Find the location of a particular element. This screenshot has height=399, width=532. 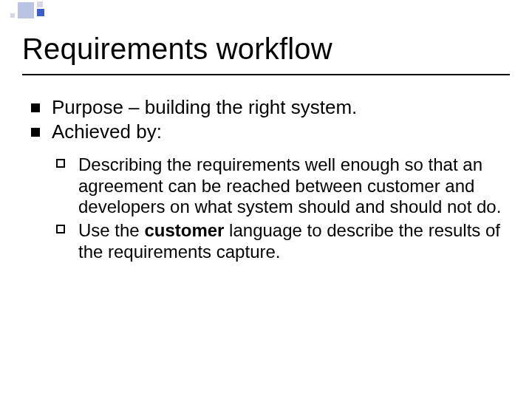

bullet-level2: Use the customer language to describe th… is located at coordinates (266, 241).